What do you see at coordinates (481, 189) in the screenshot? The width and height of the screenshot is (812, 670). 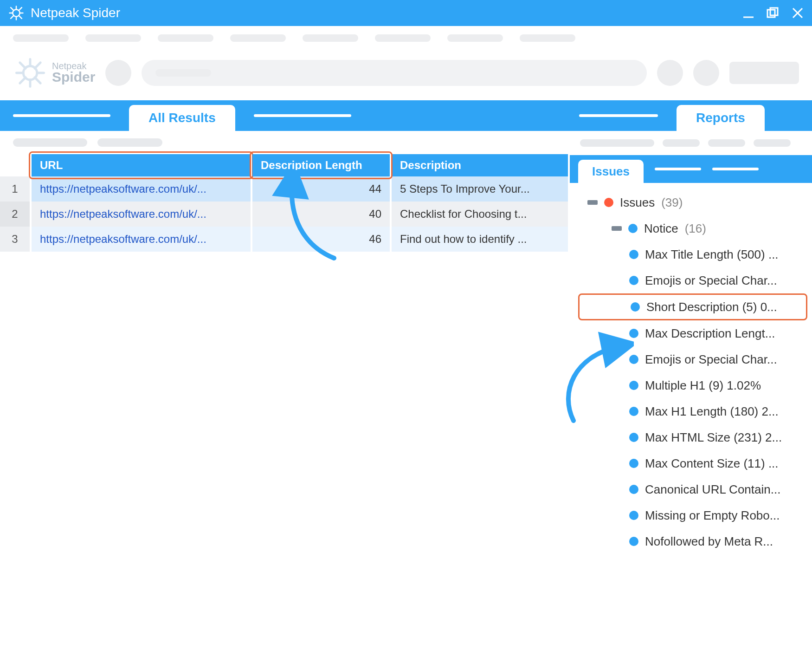 I see `cell-description: 5 Steps To Improve Your...` at bounding box center [481, 189].